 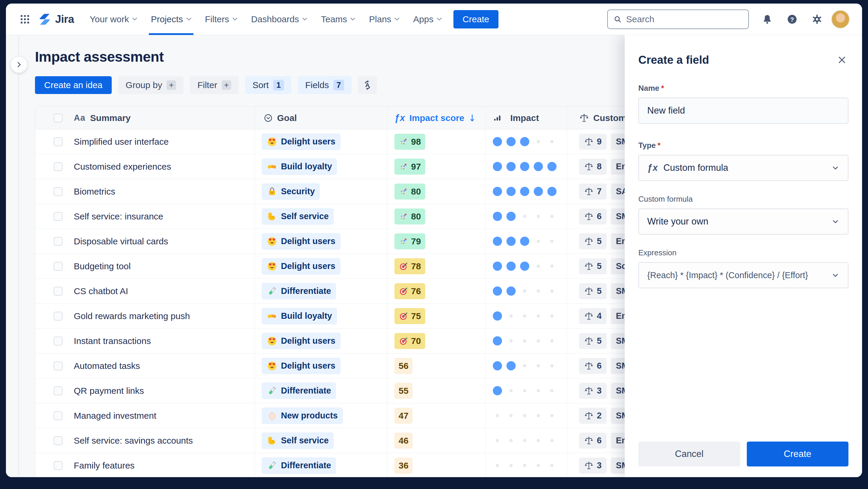 I want to click on nav-item-dashboards: Dashboards, so click(x=279, y=20).